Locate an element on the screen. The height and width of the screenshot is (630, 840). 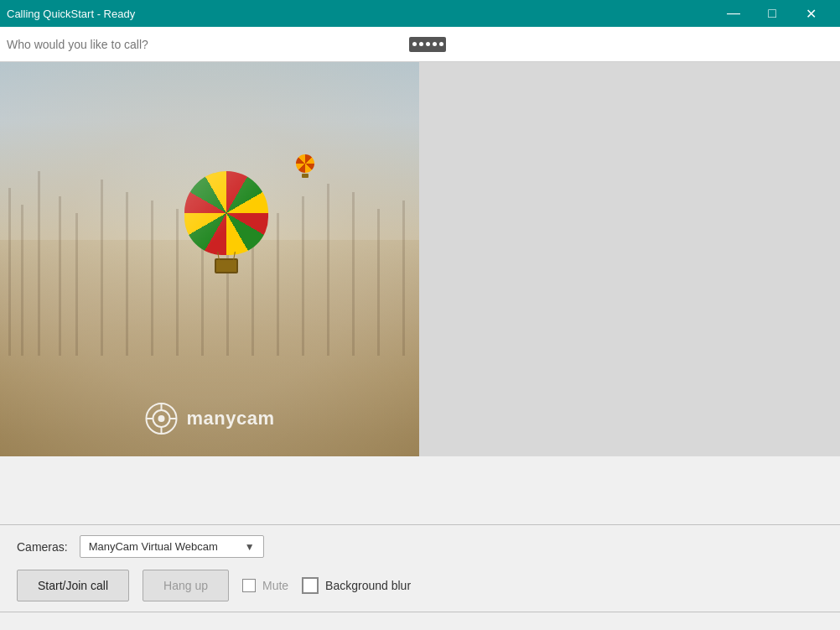
minimize-button: — is located at coordinates (734, 13).